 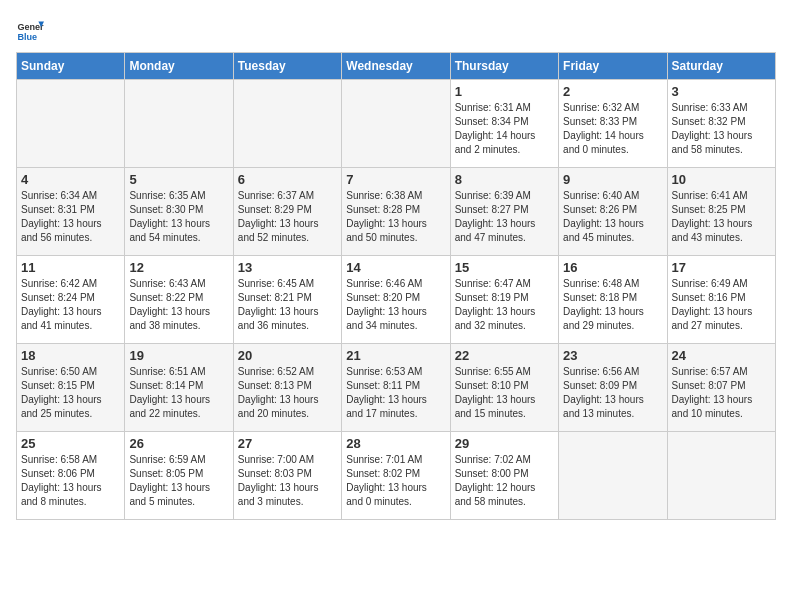 What do you see at coordinates (71, 300) in the screenshot?
I see `day-cell: 11Sunrise: 6:42 AMSunset: 8:24 PMDayligh…` at bounding box center [71, 300].